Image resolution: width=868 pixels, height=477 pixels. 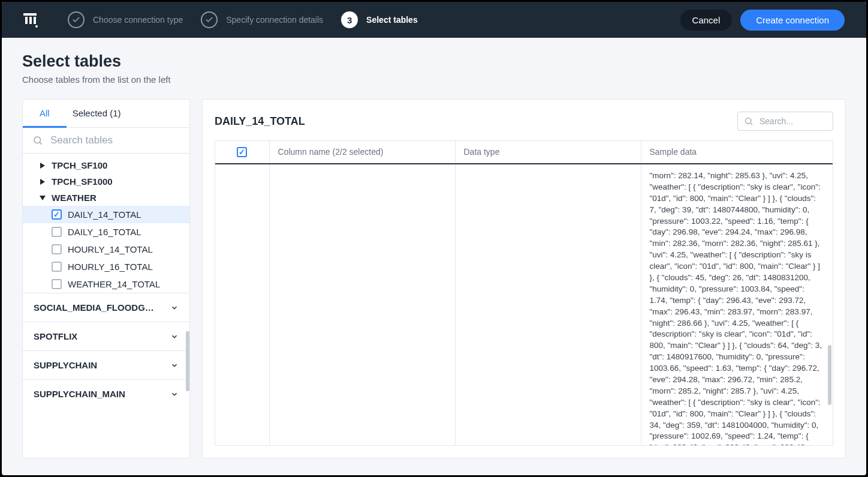 I want to click on tree-leaf: WEATHER_14_TOTAL, so click(x=106, y=284).